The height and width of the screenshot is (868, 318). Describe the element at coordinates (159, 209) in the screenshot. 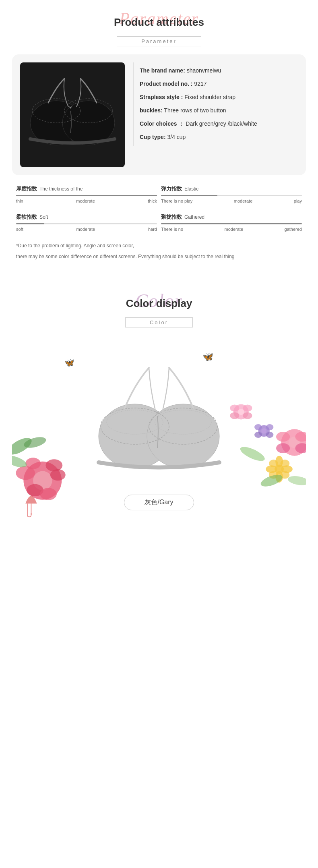

I see `indicators-grid: 厚度指数The thickness of thethinmoderatethic…` at that location.